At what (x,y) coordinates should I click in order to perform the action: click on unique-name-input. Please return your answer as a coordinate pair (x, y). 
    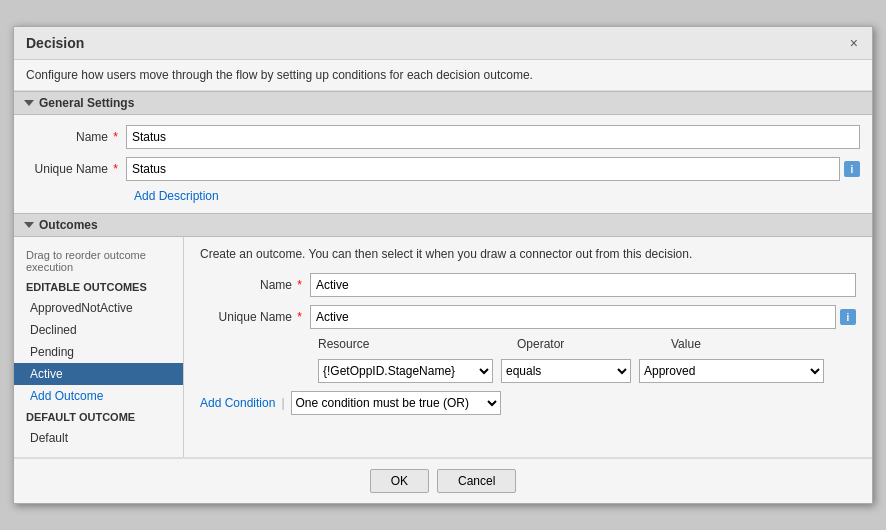
    Looking at the image, I should click on (483, 169).